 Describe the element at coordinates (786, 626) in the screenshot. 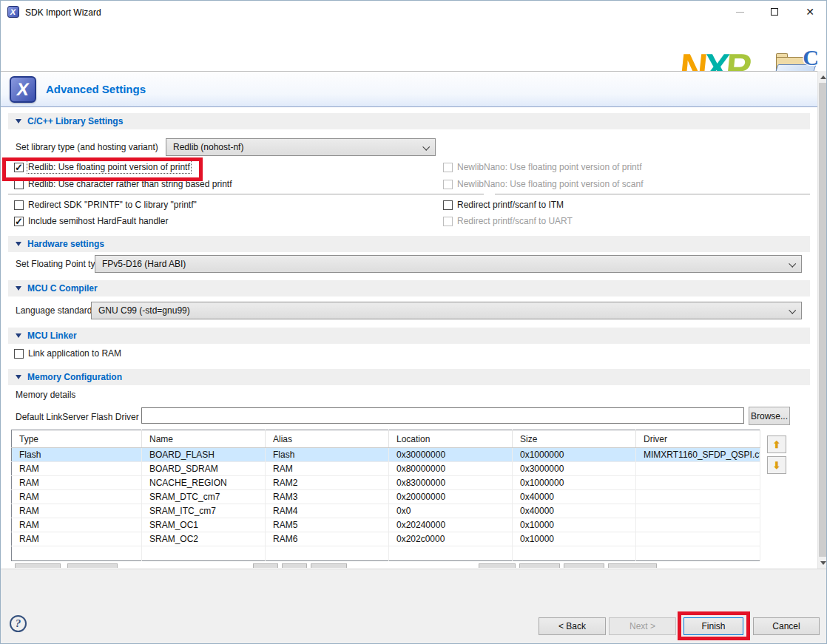

I see `cancel-button: Cancel` at that location.